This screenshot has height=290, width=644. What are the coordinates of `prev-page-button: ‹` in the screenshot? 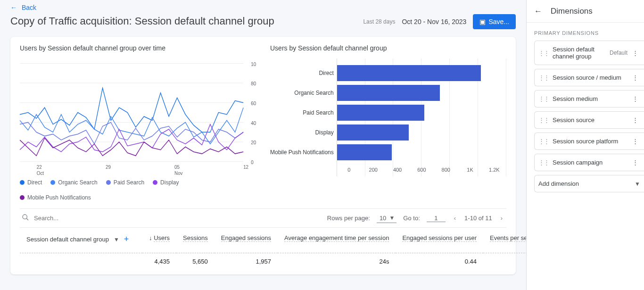 It's located at (455, 218).